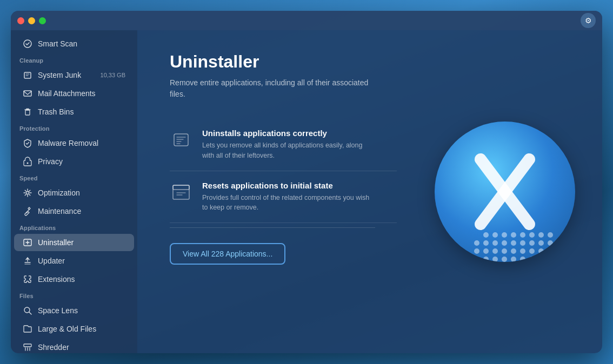  I want to click on feature-uninstalls-text: Uninstalls applications correctly Lets y…, so click(289, 145).